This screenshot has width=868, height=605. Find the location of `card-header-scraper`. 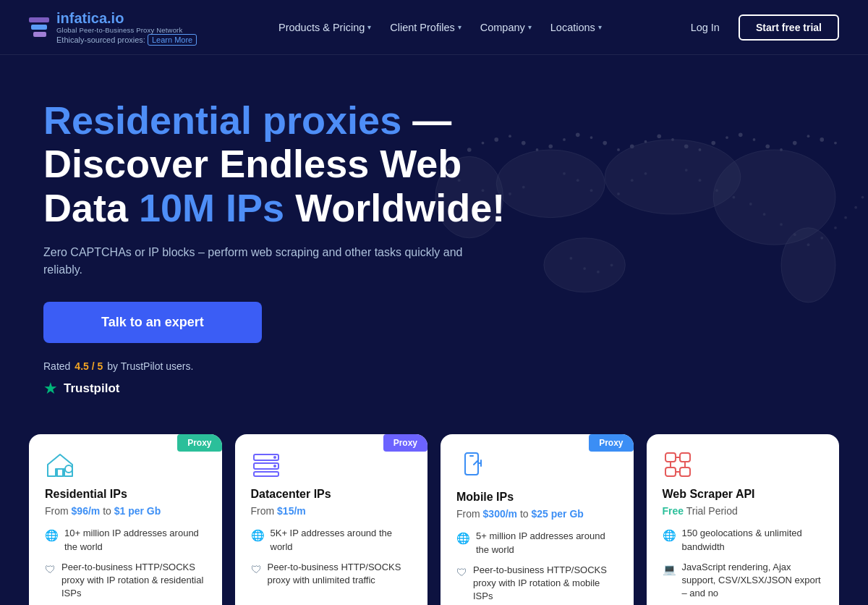

card-header-scraper is located at coordinates (744, 464).